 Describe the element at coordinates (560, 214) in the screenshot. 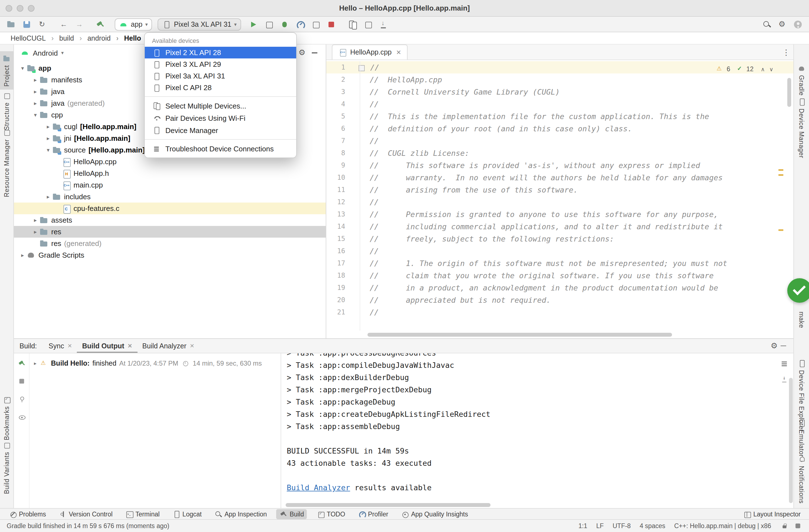

I see `code-line: 13 // Permission is granted to anyone to…` at that location.